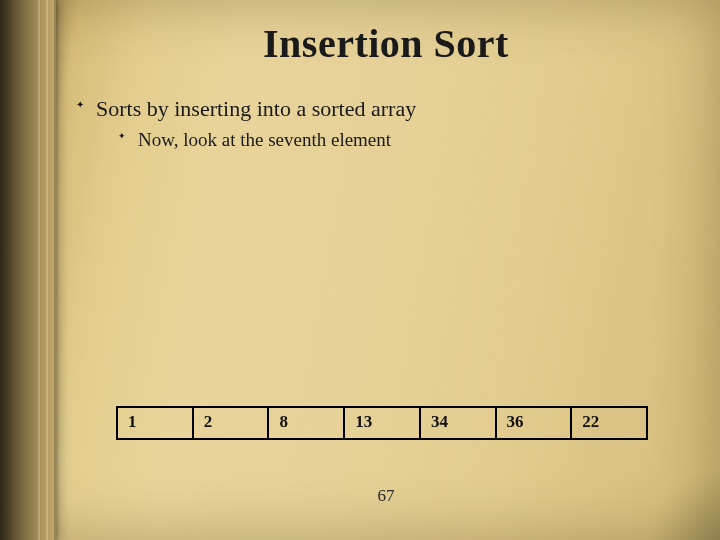 This screenshot has height=540, width=720. Describe the element at coordinates (609, 423) in the screenshot. I see `array-cell: 22` at that location.